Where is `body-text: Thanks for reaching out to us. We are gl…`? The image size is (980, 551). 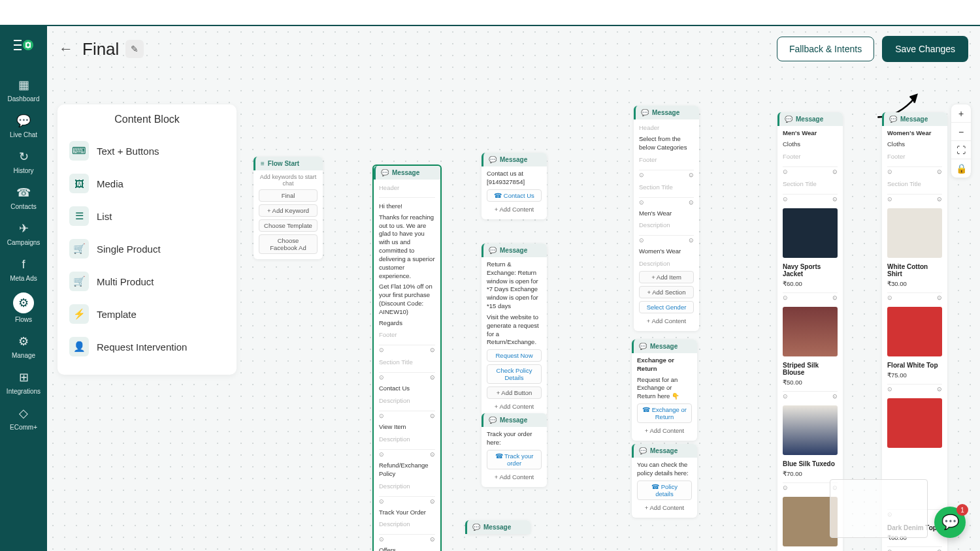
body-text: Thanks for reaching out to us. We are gl… is located at coordinates (407, 247).